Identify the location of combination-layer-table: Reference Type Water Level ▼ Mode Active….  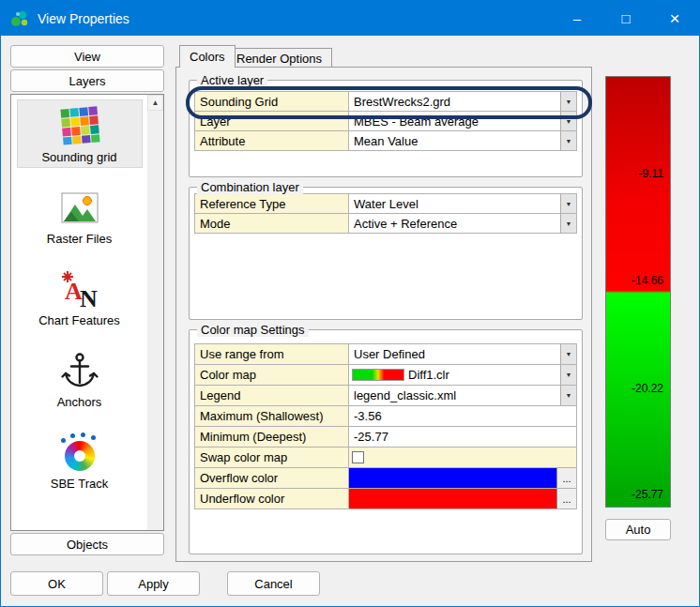
(386, 214).